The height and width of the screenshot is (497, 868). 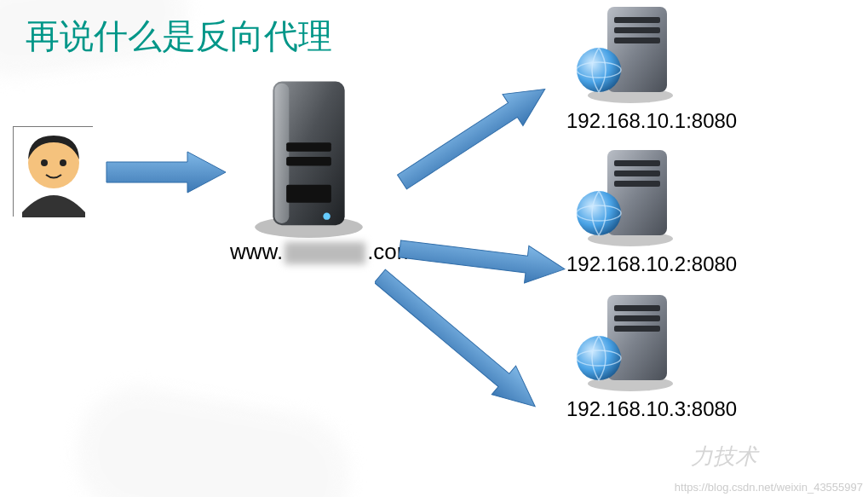 I want to click on source-watermark: https://blog.csdn.net/weixin_43555997, so click(x=768, y=488).